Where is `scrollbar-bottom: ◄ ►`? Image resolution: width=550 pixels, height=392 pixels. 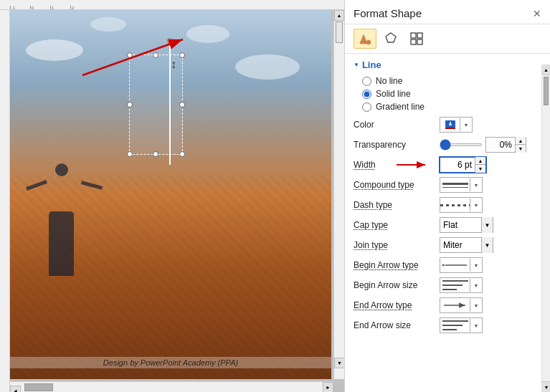 scrollbar-bottom: ◄ ► is located at coordinates (172, 387).